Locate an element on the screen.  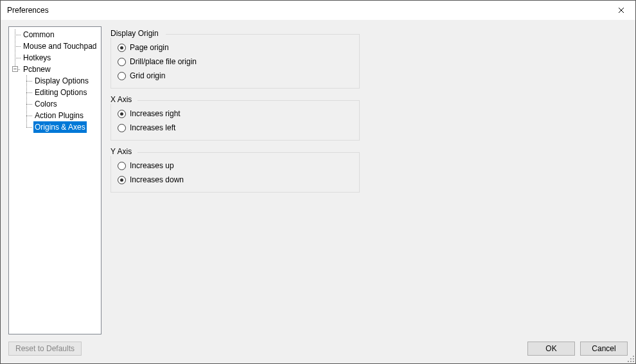
minus-icon: − is located at coordinates (15, 69).